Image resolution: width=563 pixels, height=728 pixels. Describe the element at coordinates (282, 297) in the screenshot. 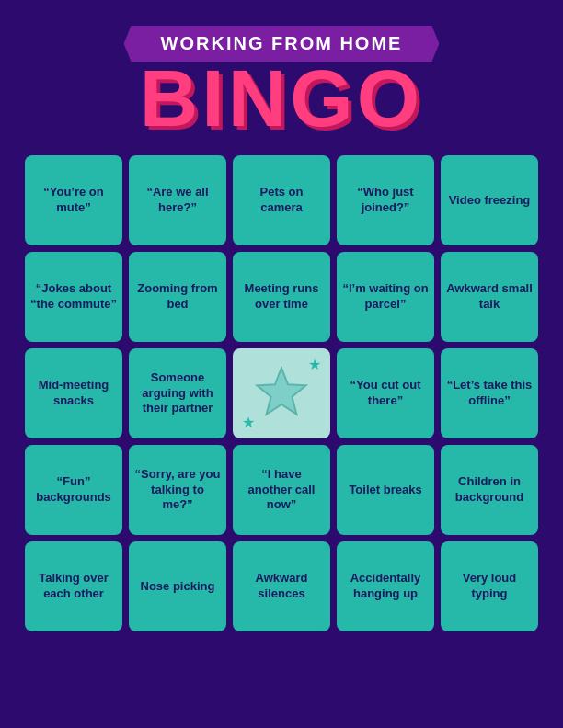

I see `cell-text-r2c3: Meeting runs over time` at that location.